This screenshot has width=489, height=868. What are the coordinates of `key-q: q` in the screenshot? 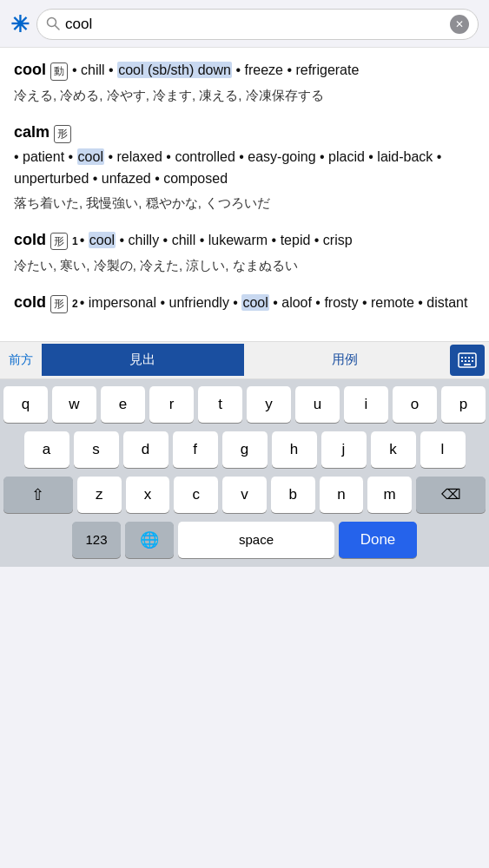 It's located at (26, 404).